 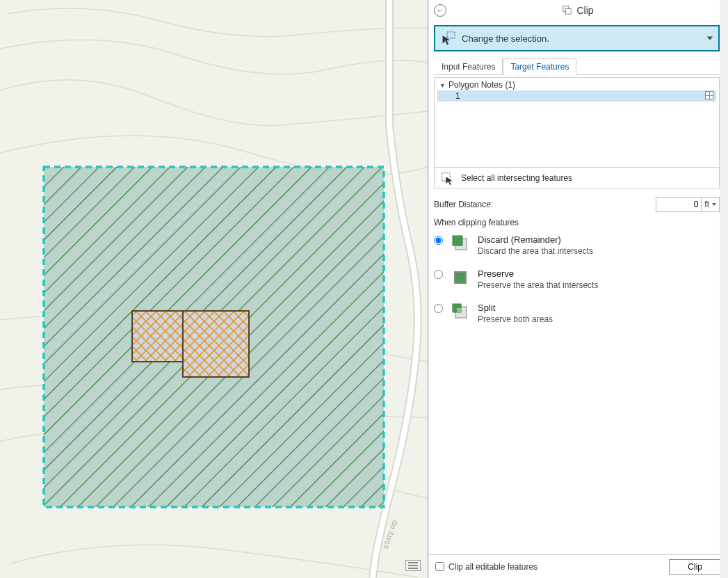 I want to click on clip-button: Clip, so click(x=695, y=567).